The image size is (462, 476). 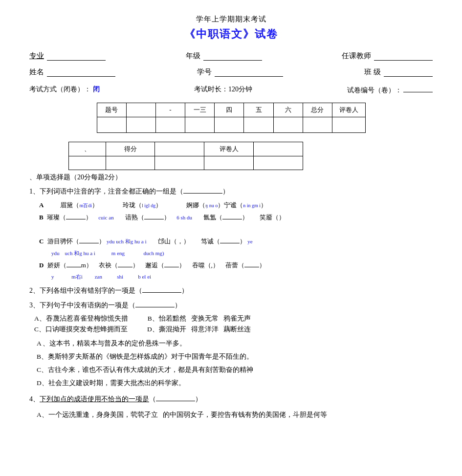 What do you see at coordinates (373, 72) in the screenshot?
I see `class-label: 班 级` at bounding box center [373, 72].